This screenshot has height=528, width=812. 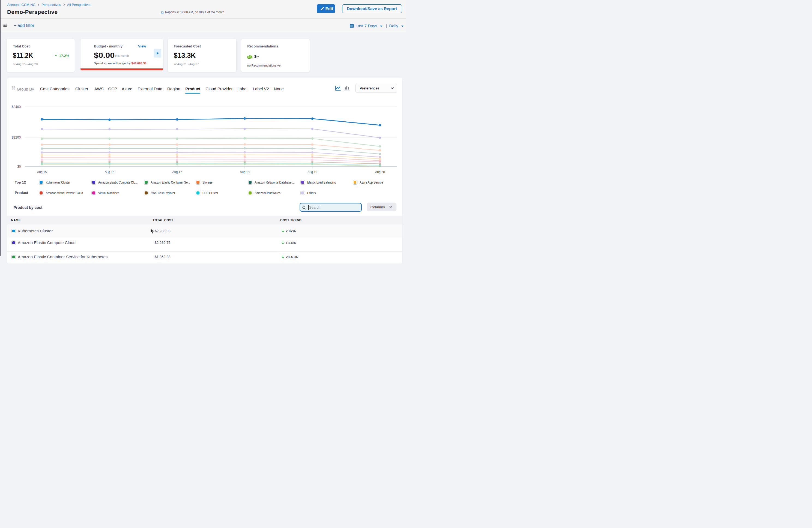 I want to click on svg-text: Aug 20, so click(x=380, y=172).